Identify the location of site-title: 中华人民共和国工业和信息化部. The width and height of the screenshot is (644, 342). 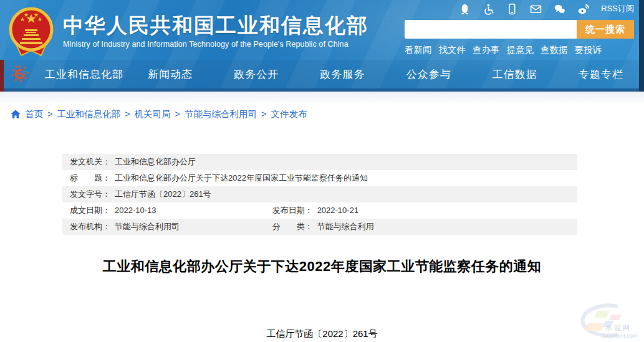
(216, 25).